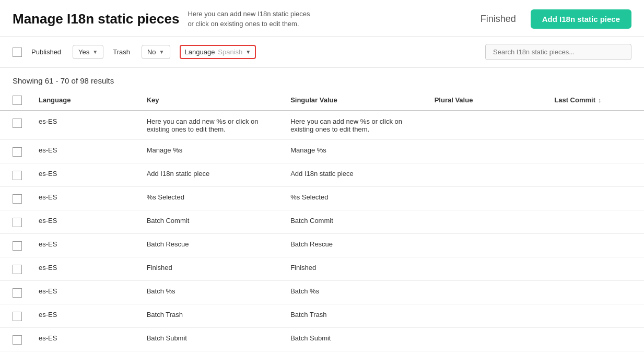  What do you see at coordinates (322, 292) in the screenshot?
I see `table-row: es-ES Batch %s Batch %s` at bounding box center [322, 292].